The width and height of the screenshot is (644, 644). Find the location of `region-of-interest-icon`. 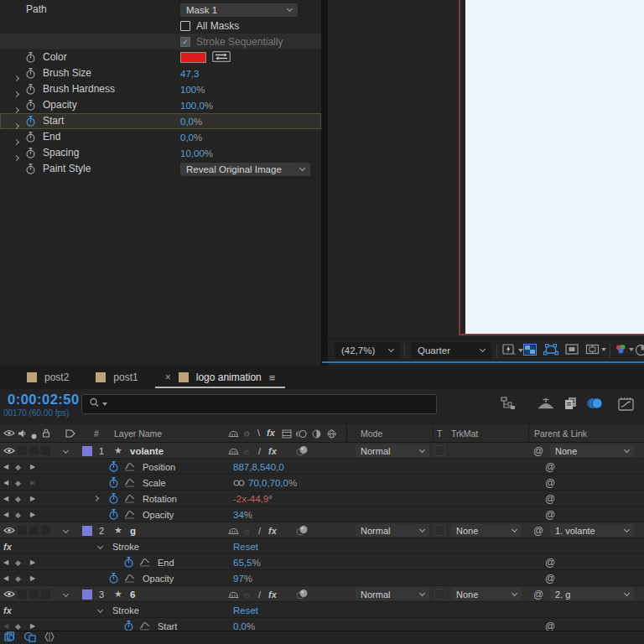

region-of-interest-icon is located at coordinates (572, 349).